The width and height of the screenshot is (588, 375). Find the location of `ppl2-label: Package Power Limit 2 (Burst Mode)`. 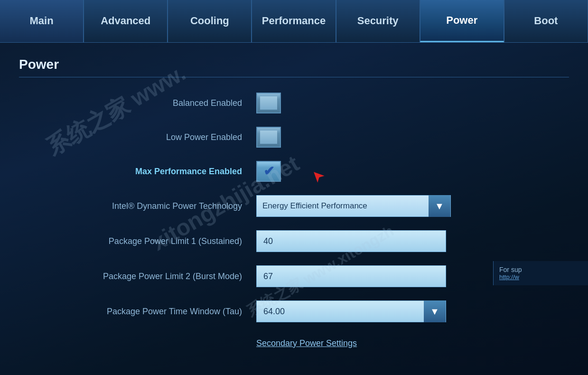

ppl2-label: Package Power Limit 2 (Burst Mode) is located at coordinates (142, 276).